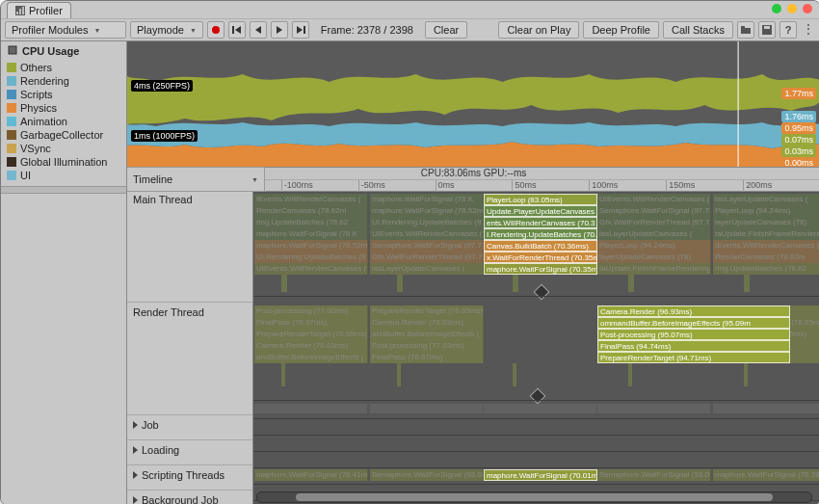 The image size is (819, 504). I want to click on category-physics: Physics, so click(64, 108).